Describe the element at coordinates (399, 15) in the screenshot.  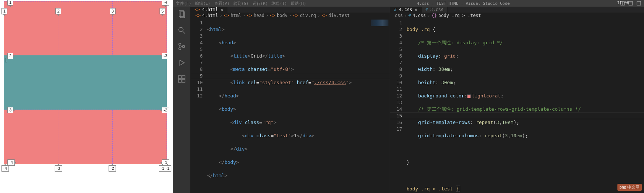
I see `breadcrumb-folder: css` at that location.